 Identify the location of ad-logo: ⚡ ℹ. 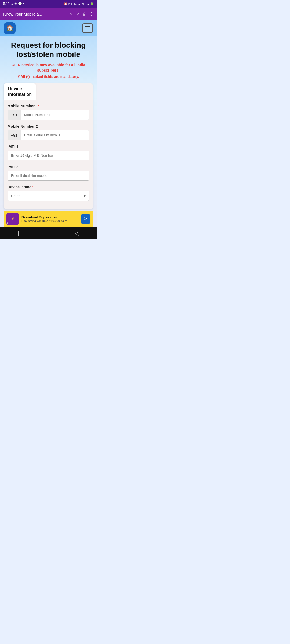
(13, 219).